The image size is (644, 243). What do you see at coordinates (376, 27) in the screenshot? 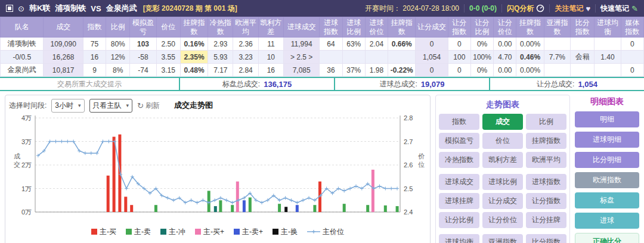
I see `column-header: 进球价位` at bounding box center [376, 27].